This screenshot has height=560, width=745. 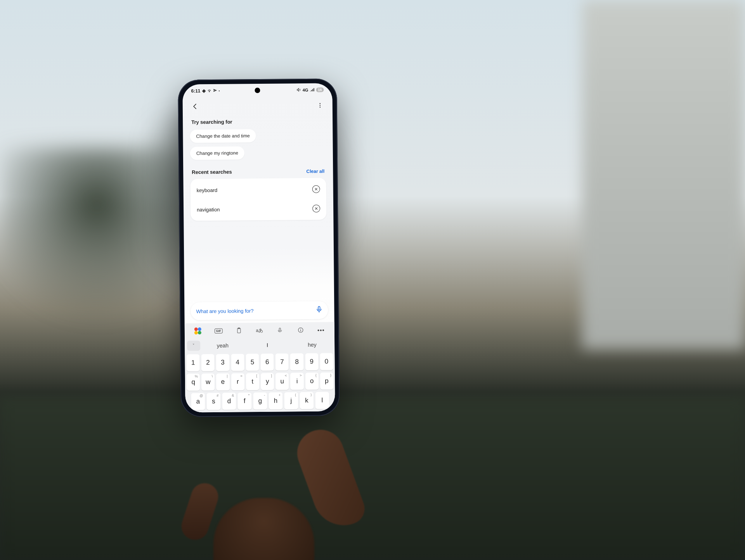 I want to click on phone-screen: 6:11 ◈ • 4G 16, so click(x=258, y=247).